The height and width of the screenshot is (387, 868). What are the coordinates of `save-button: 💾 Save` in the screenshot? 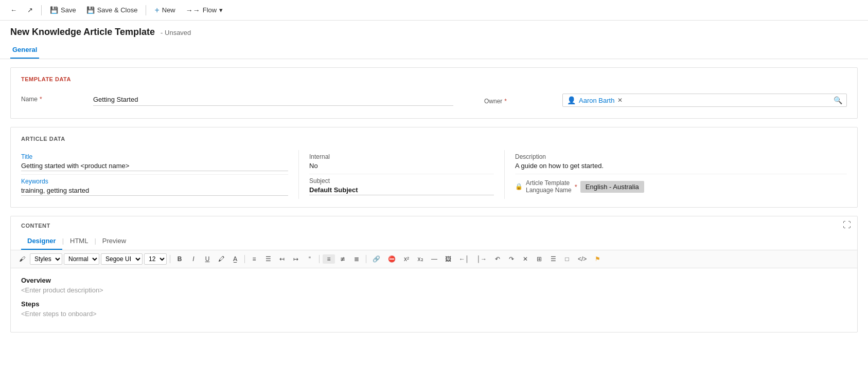 It's located at (63, 10).